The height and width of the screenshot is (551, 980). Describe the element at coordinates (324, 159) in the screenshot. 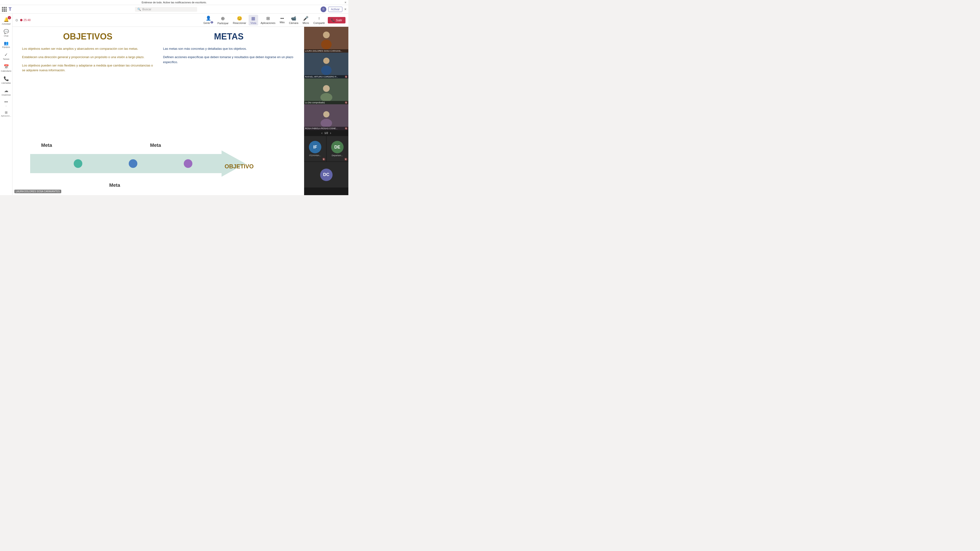

I see `if-muted-icon: 🔇` at that location.